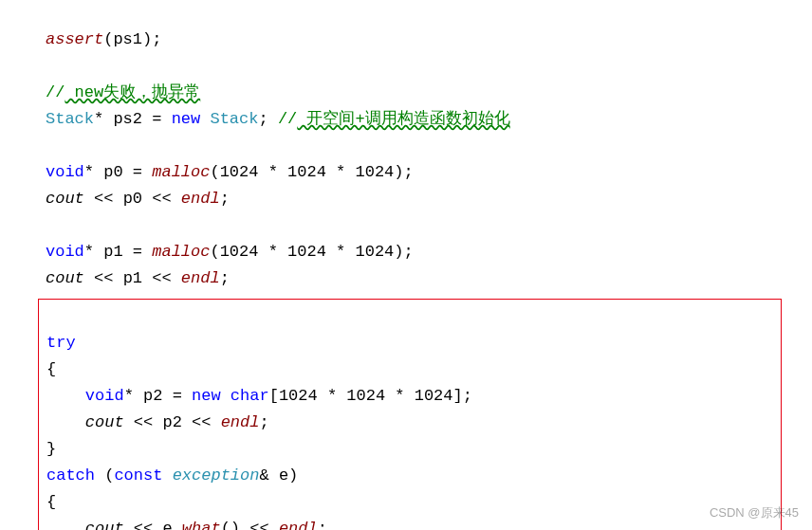  I want to click on comment-new-fail: new失败，抛异常, so click(133, 93).